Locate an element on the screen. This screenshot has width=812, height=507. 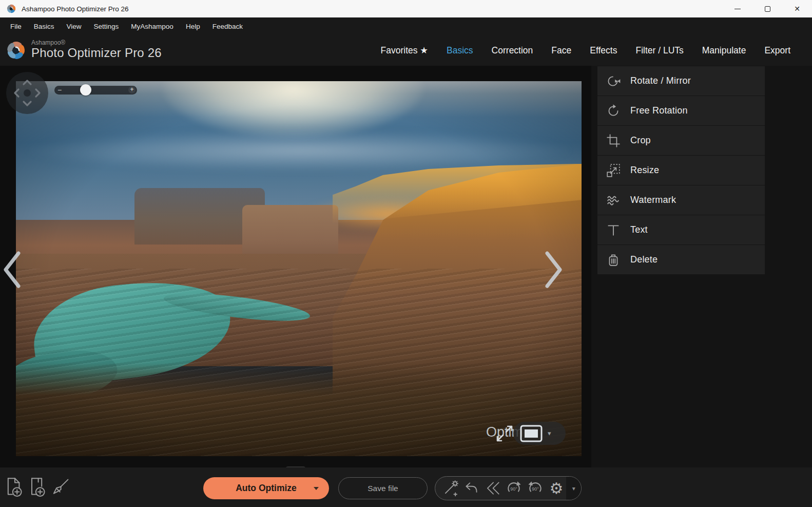
save-file-button: Save file is located at coordinates (383, 488).